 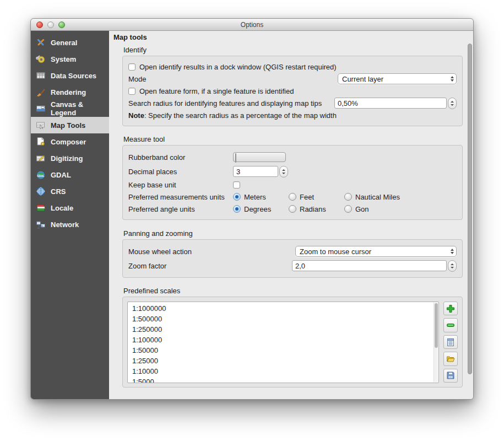 What do you see at coordinates (41, 158) in the screenshot?
I see `digitizing-pencil-icon` at bounding box center [41, 158].